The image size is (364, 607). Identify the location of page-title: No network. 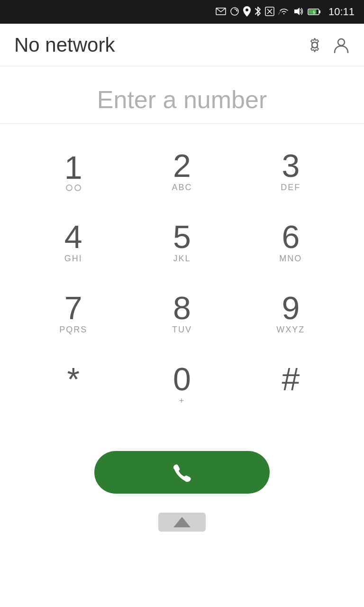
(64, 45).